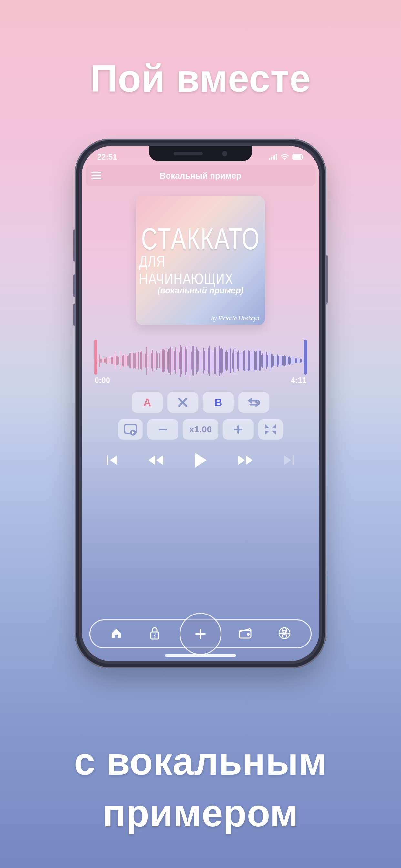  What do you see at coordinates (96, 357) in the screenshot?
I see `loop-start-marker` at bounding box center [96, 357].